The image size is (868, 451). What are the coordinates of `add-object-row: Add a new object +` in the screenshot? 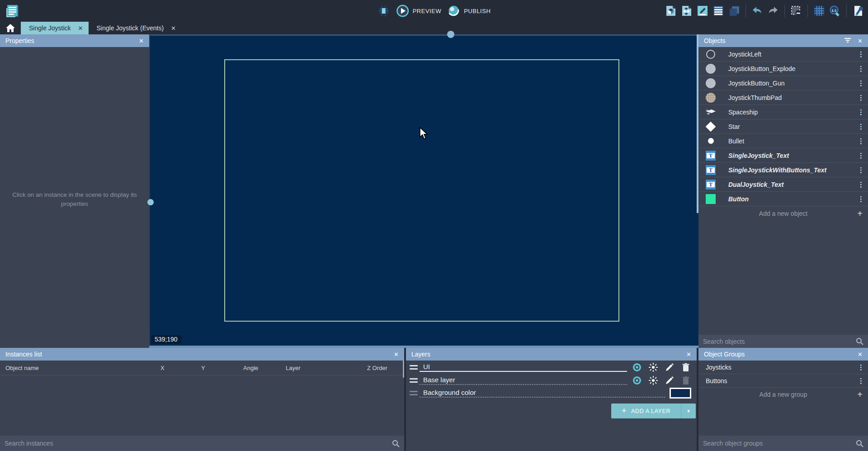 It's located at (783, 214).